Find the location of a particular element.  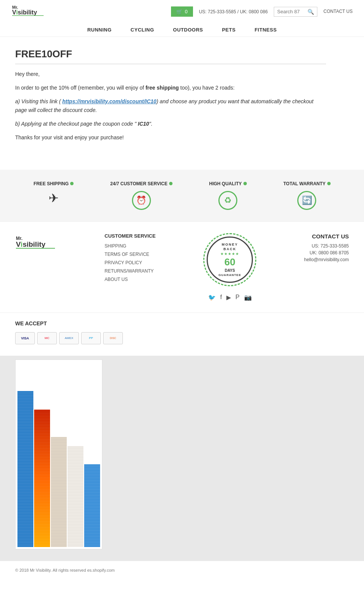

feature-free-shipping: FREE SHIPPING ✈ is located at coordinates (53, 193).